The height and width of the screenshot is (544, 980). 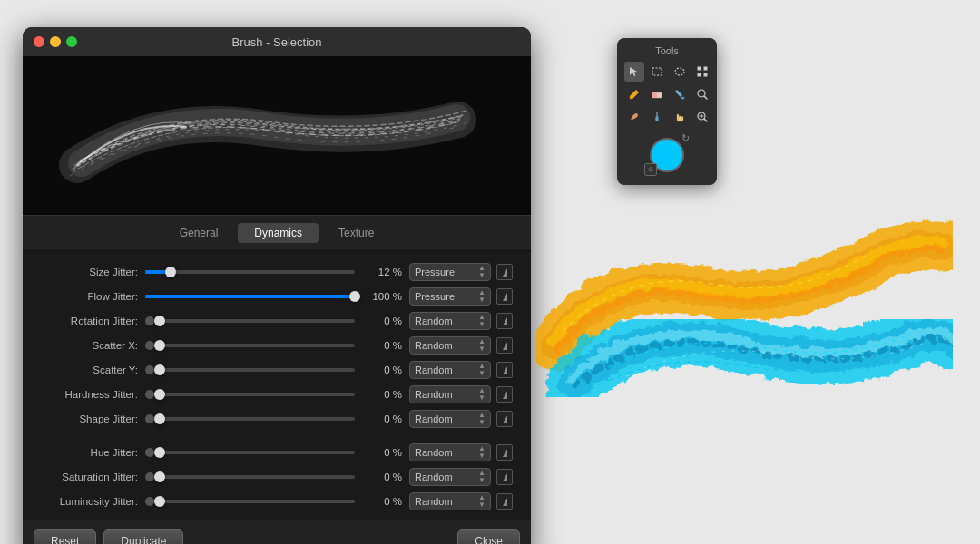 I want to click on duplicate-button: Duplicate, so click(x=143, y=537).